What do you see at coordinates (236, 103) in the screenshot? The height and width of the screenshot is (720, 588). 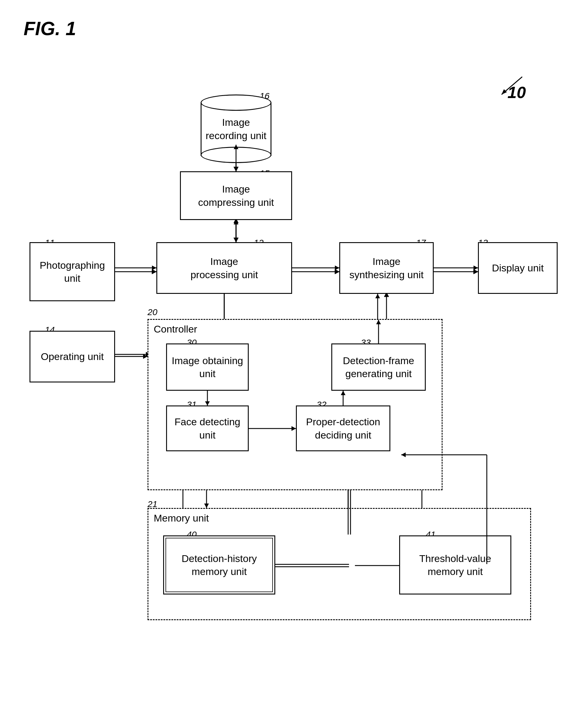 I see `cylinder-top` at bounding box center [236, 103].